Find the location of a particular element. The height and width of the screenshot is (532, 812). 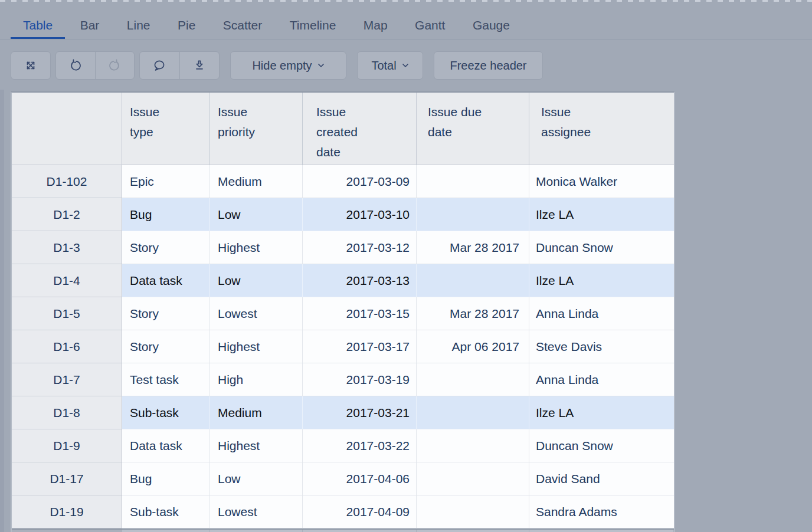

cell-issue-created-date: 2017-03-21 is located at coordinates (360, 413).